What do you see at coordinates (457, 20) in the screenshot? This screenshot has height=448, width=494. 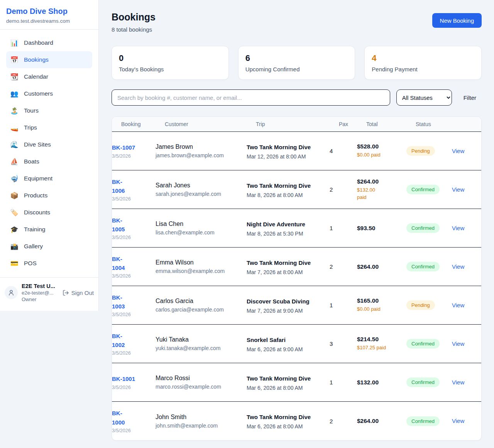 I see `new-booking-button: New Booking` at bounding box center [457, 20].